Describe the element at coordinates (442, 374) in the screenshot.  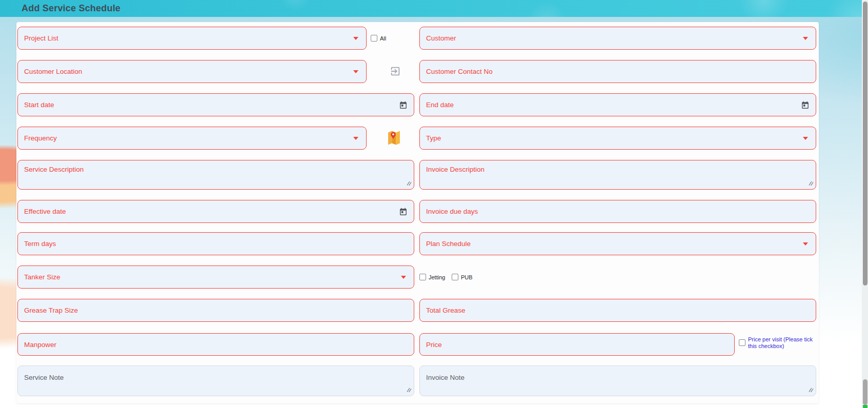
I see `invoice-note-label: Invoice Note` at that location.